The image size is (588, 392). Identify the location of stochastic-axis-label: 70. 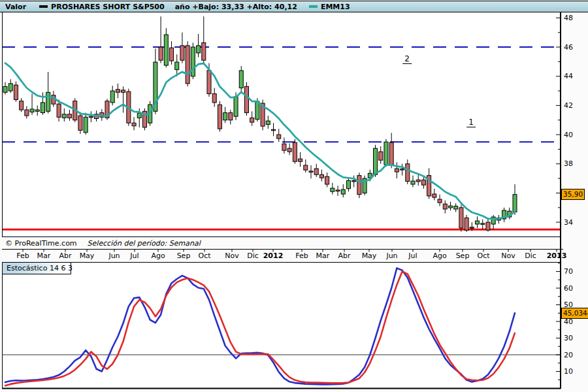
(568, 272).